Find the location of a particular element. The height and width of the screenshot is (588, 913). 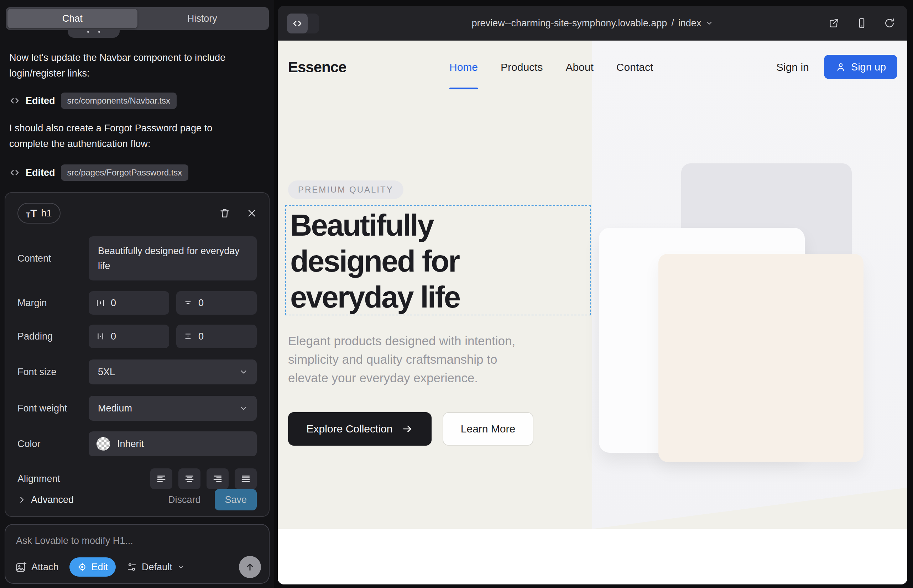

composer-input: Ask Lovable to modify H1... is located at coordinates (137, 541).